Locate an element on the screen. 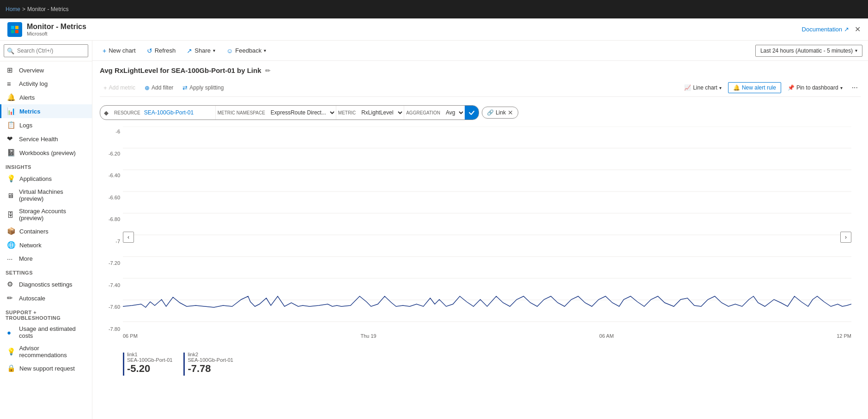  sidebar-item-workbooks: 📓 Workbooks (preview) is located at coordinates (46, 153).